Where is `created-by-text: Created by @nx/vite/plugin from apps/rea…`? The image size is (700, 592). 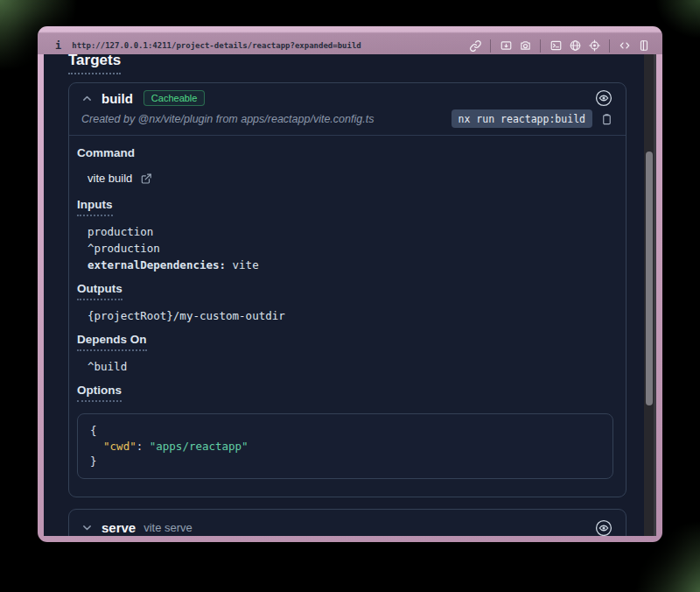 created-by-text: Created by @nx/vite/plugin from apps/rea… is located at coordinates (228, 119).